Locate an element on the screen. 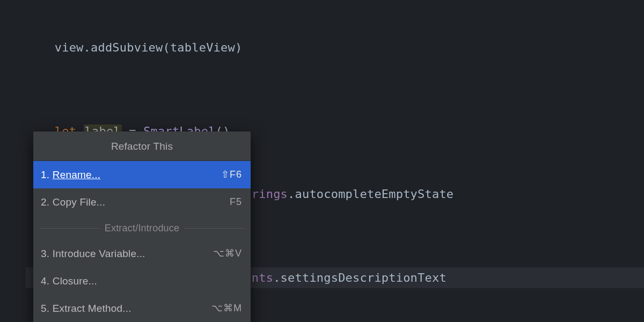 Image resolution: width=644 pixels, height=322 pixels. popup-item-introduce-variable: 3. Introduce Variable... ⌥⌘V is located at coordinates (142, 253).